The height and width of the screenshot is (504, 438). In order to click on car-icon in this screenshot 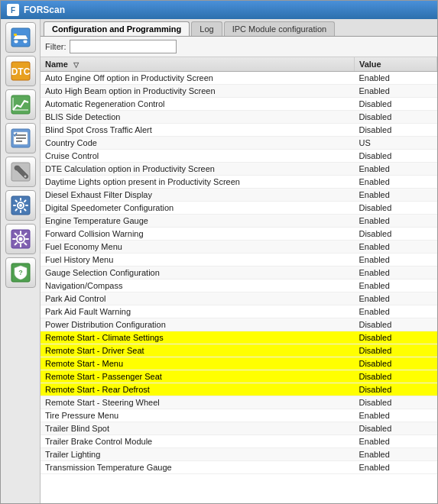, I will do `click(21, 37)`.